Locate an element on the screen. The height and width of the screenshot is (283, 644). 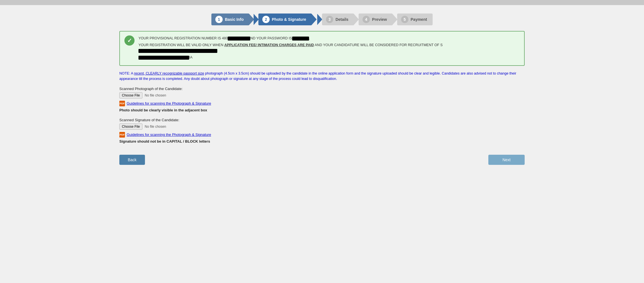
step-number-3: 3 is located at coordinates (330, 19).